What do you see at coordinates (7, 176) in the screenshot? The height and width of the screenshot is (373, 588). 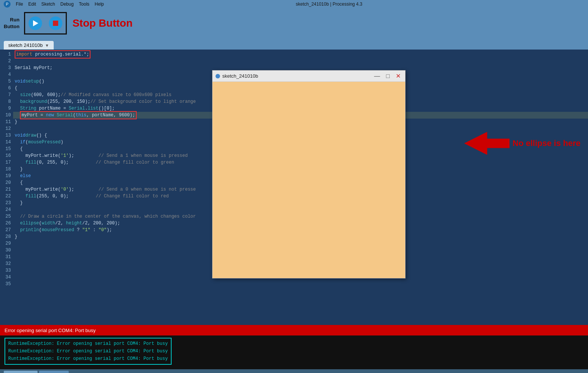 I see `line-number-19: 19` at bounding box center [7, 176].